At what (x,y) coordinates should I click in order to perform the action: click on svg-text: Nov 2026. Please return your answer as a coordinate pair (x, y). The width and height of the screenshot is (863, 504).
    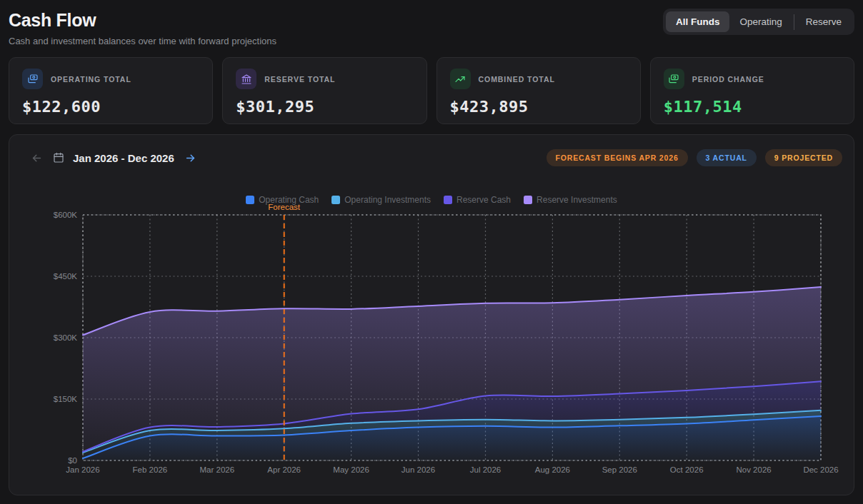
    Looking at the image, I should click on (753, 470).